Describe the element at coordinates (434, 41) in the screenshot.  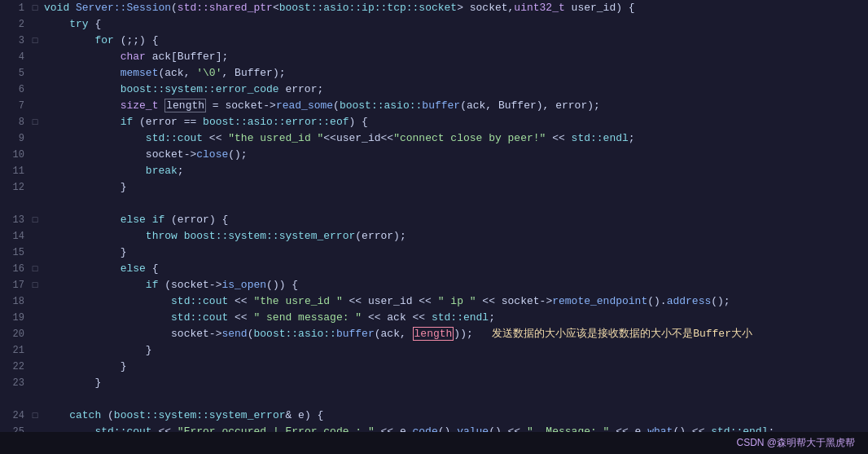
I see `code-line: 3□ for (;;) {` at that location.